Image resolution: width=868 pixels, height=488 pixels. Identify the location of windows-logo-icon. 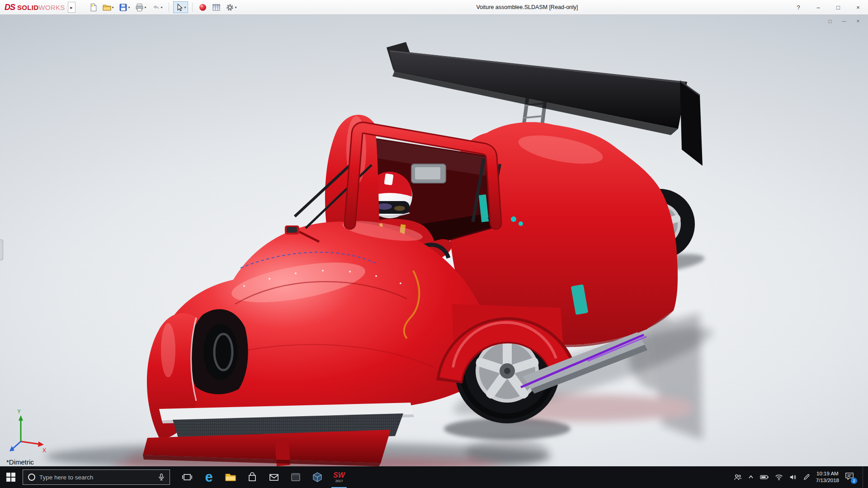
(11, 477).